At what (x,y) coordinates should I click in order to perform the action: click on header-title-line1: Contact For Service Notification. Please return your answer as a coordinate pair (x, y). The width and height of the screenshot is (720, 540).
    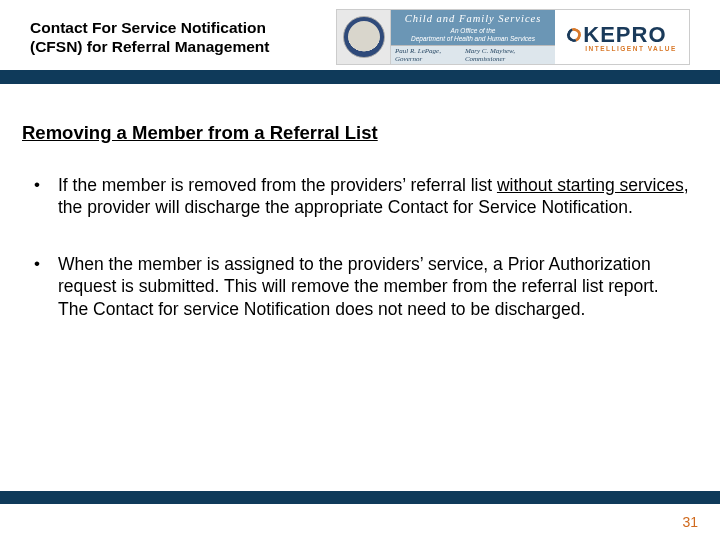
    Looking at the image, I should click on (148, 28).